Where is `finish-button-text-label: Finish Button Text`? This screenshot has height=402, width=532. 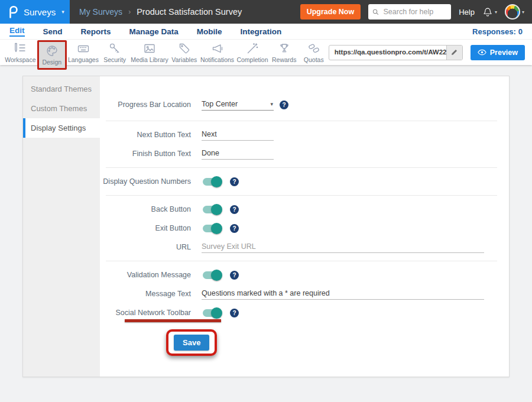 finish-button-text-label: Finish Button Text is located at coordinates (145, 154).